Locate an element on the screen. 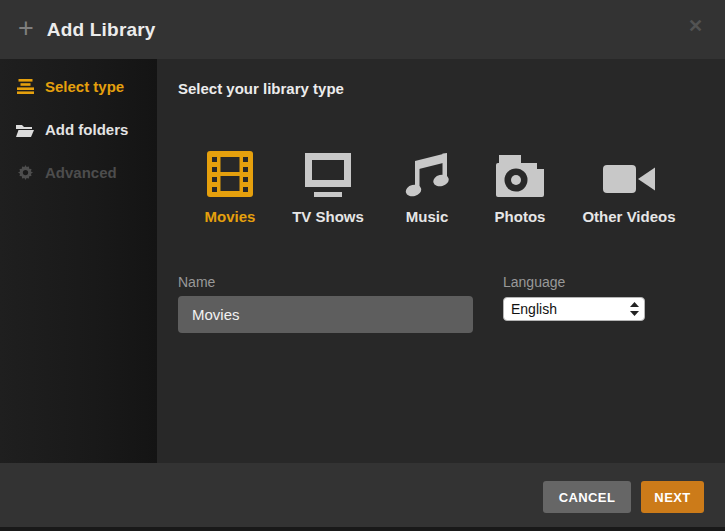 The height and width of the screenshot is (531, 725). music-note-icon is located at coordinates (427, 172).